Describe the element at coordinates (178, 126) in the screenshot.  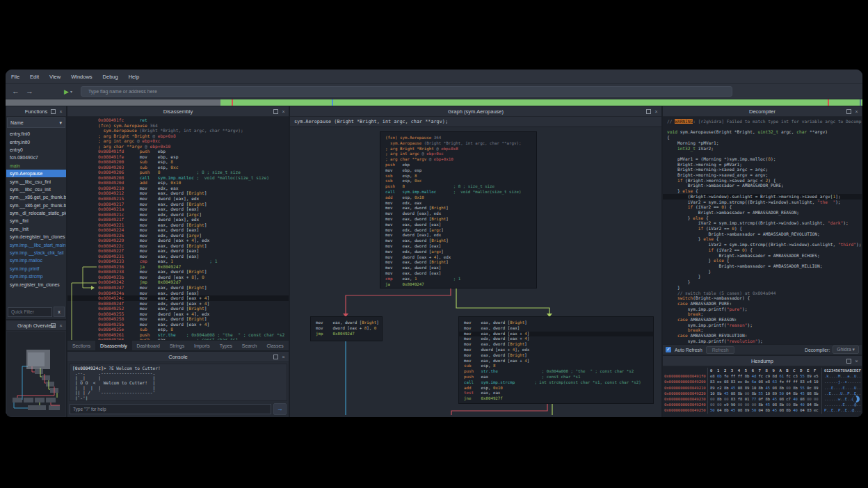
I see `disasm-line: (fcn) sym.Aeropause 364` at that location.